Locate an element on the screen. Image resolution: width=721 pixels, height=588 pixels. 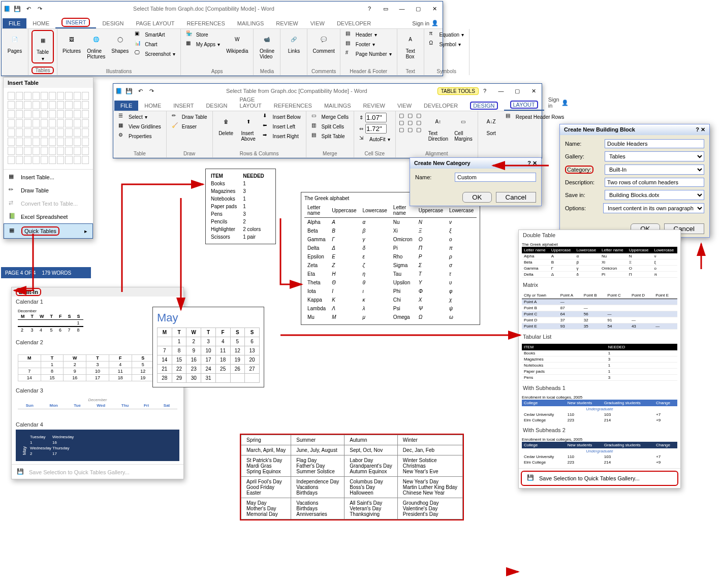
insert-below-button: ⬇Insert Below is located at coordinates (281, 117).